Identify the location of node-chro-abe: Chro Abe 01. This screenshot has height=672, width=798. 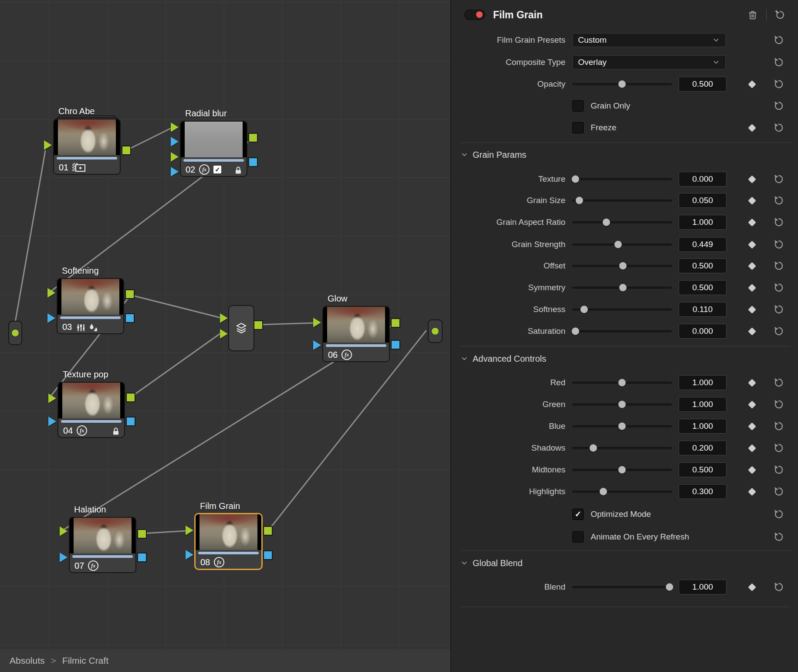
(87, 146).